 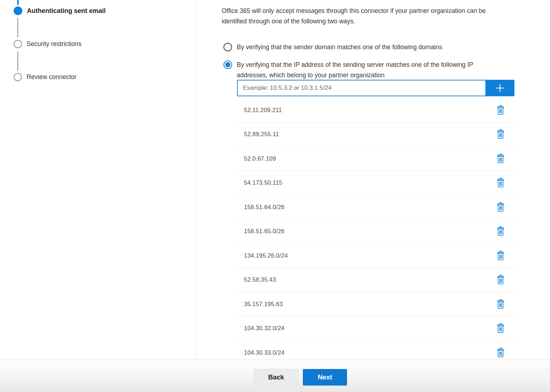 I want to click on ip-address-text: 158.51.65.0/26, so click(x=264, y=231).